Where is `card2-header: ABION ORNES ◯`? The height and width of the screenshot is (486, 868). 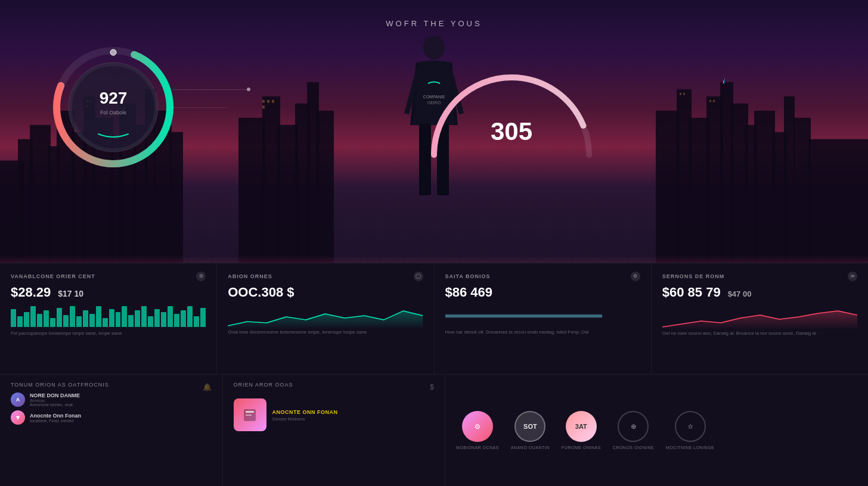 card2-header: ABION ORNES ◯ is located at coordinates (326, 276).